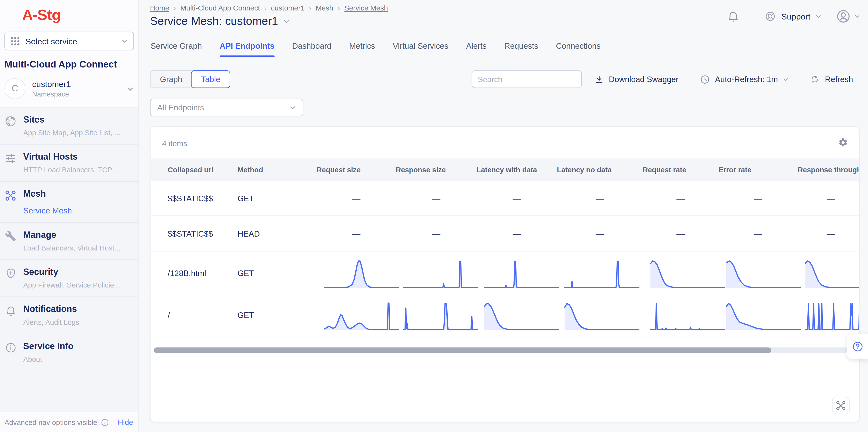 The height and width of the screenshot is (432, 868). What do you see at coordinates (578, 50) in the screenshot?
I see `tab-connections: Connections` at bounding box center [578, 50].